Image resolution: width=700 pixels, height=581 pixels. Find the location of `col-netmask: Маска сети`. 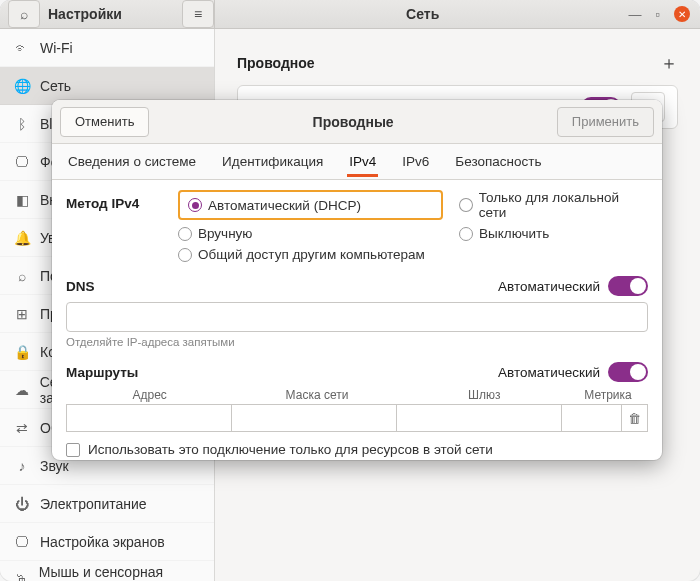

col-netmask: Маска сети is located at coordinates (316, 395).